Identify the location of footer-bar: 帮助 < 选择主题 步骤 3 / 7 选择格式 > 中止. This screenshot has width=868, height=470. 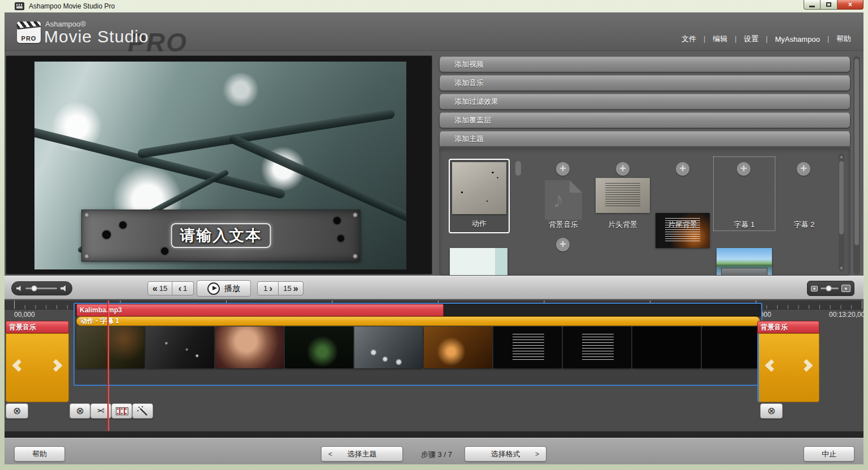
(434, 451).